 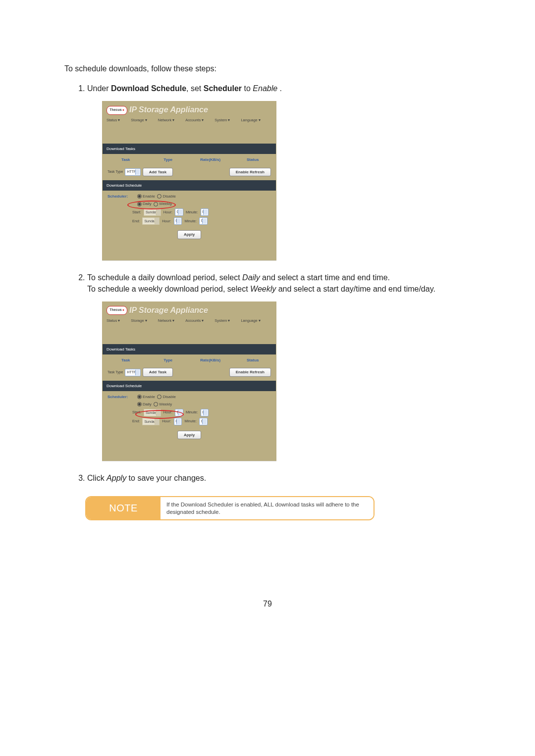 I want to click on step-3: Click Apply to save your changes., so click(x=279, y=478).